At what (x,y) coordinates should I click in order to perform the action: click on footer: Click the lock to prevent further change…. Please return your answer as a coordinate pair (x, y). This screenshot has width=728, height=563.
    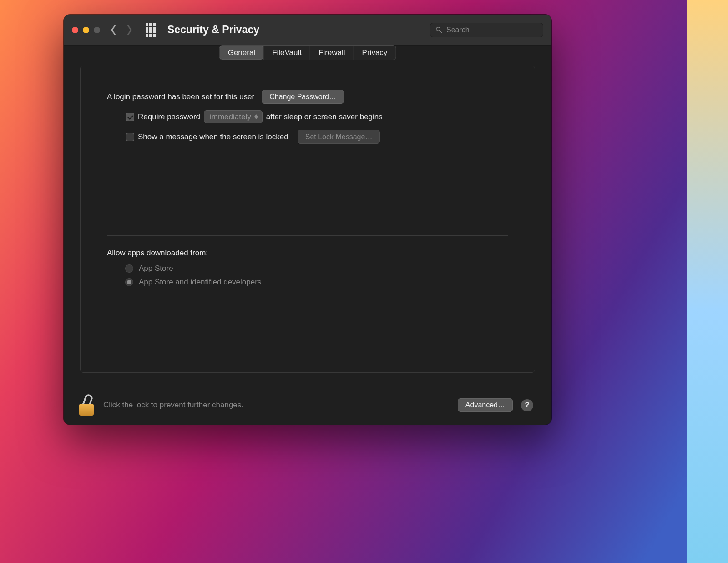
    Looking at the image, I should click on (308, 405).